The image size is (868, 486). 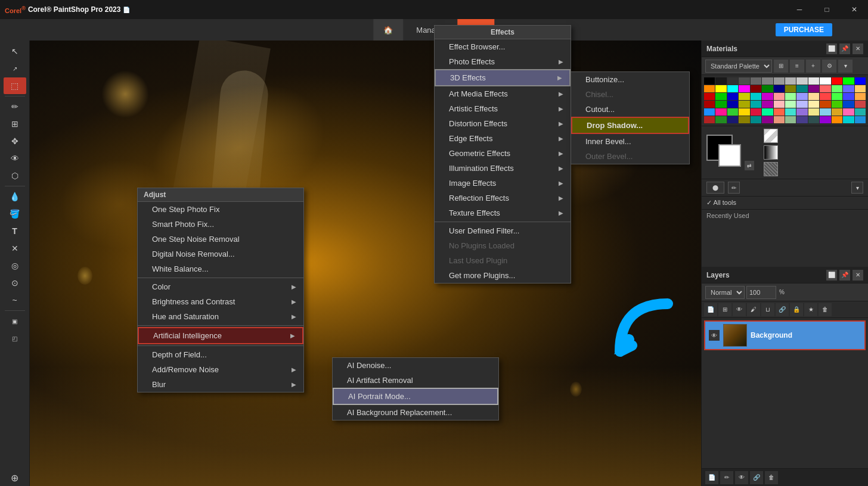 What do you see at coordinates (739, 66) in the screenshot?
I see `palette-selector: Standard Palette` at bounding box center [739, 66].